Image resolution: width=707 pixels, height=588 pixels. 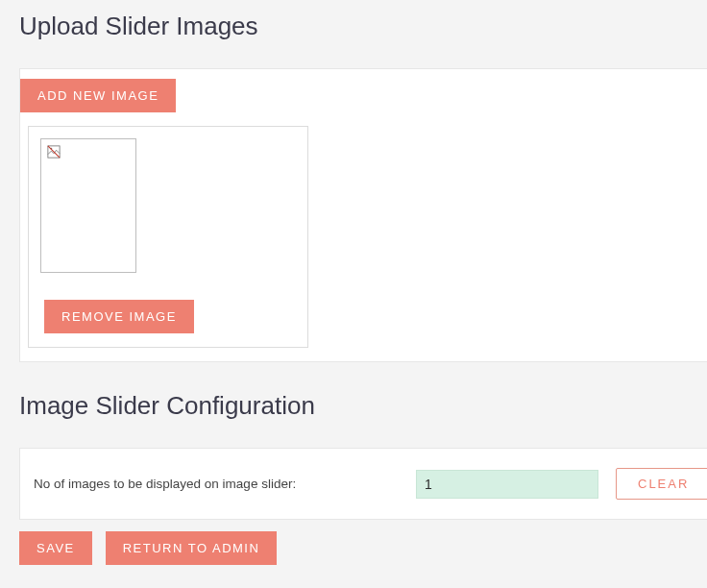 What do you see at coordinates (507, 484) in the screenshot?
I see `count-input` at bounding box center [507, 484].